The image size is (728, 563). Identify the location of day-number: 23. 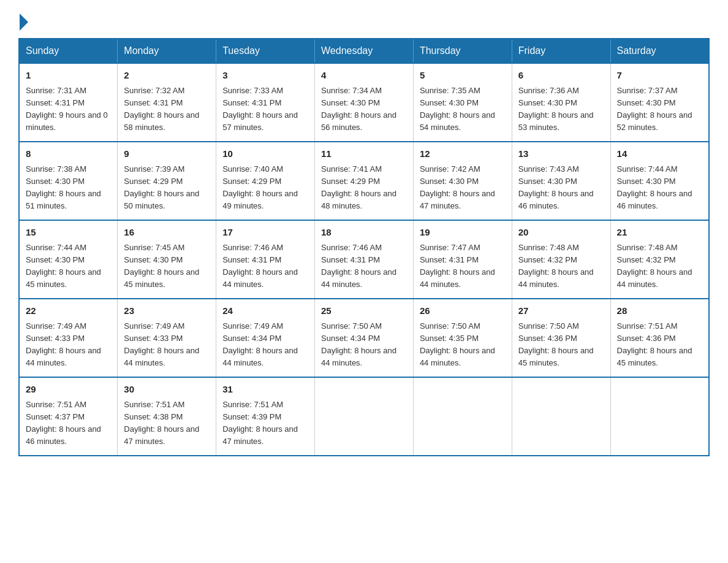
(167, 312).